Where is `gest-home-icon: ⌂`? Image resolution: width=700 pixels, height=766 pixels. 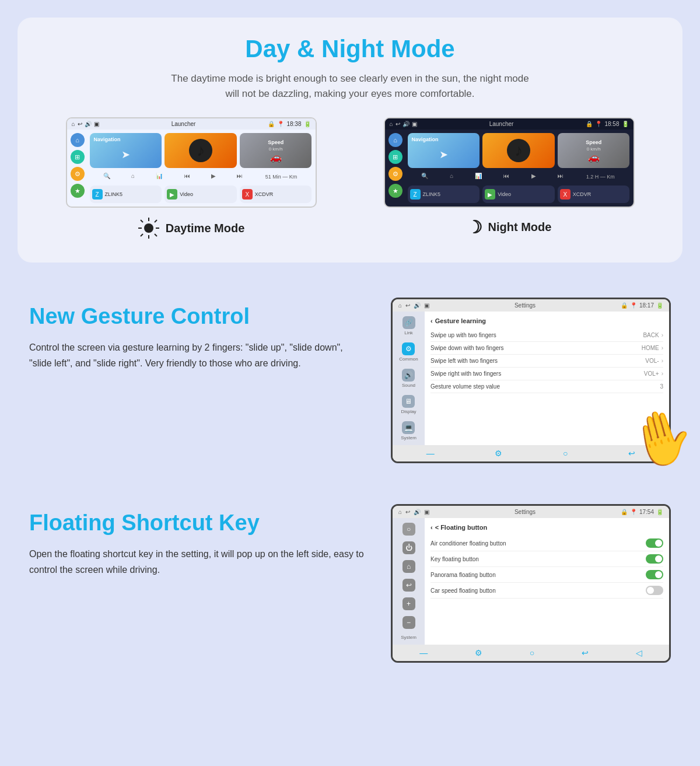 gest-home-icon: ⌂ is located at coordinates (400, 306).